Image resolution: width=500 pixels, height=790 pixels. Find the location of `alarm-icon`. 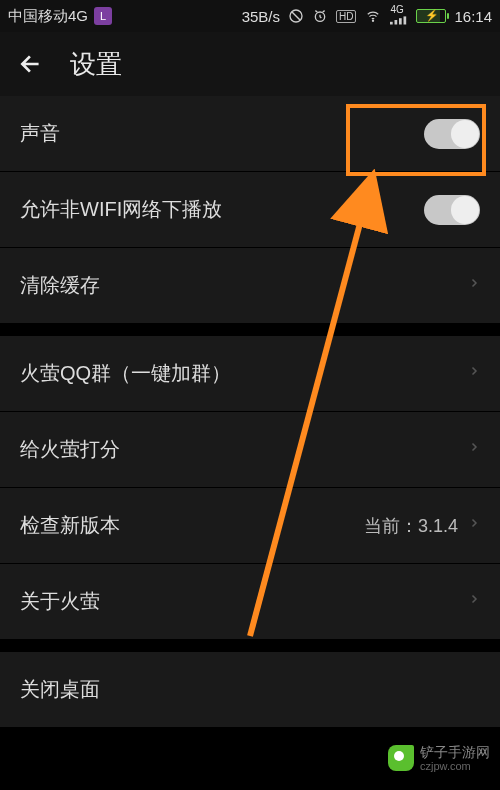

alarm-icon is located at coordinates (320, 16).